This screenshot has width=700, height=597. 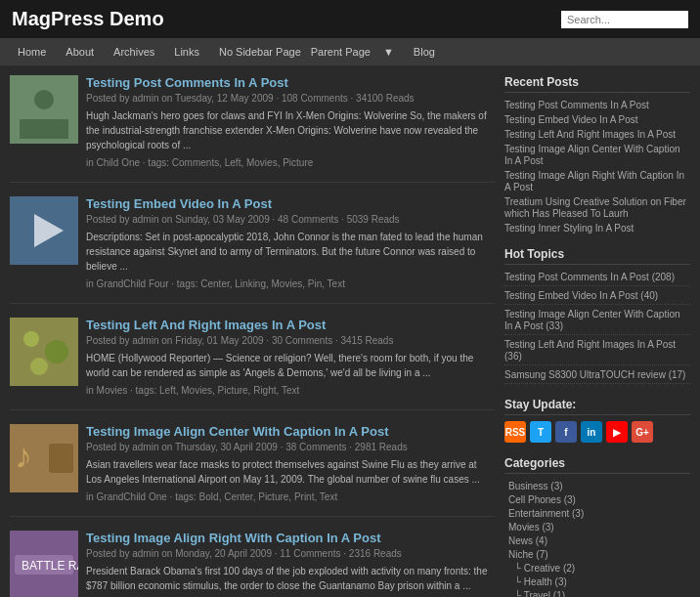 I want to click on hot-topic-link: Testing Embed Video In A Post (40), so click(x=581, y=295).